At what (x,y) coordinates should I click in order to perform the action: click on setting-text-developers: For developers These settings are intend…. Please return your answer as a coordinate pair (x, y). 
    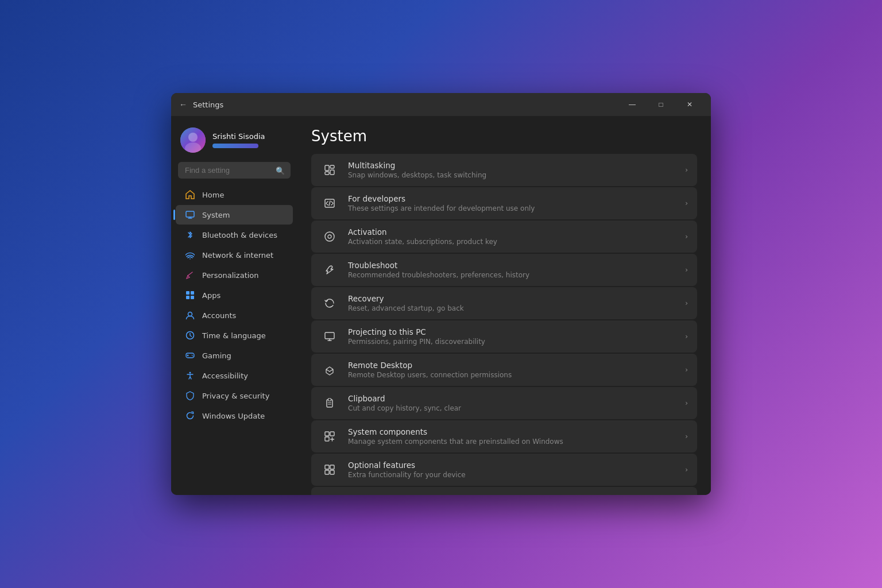
    Looking at the image, I should click on (512, 203).